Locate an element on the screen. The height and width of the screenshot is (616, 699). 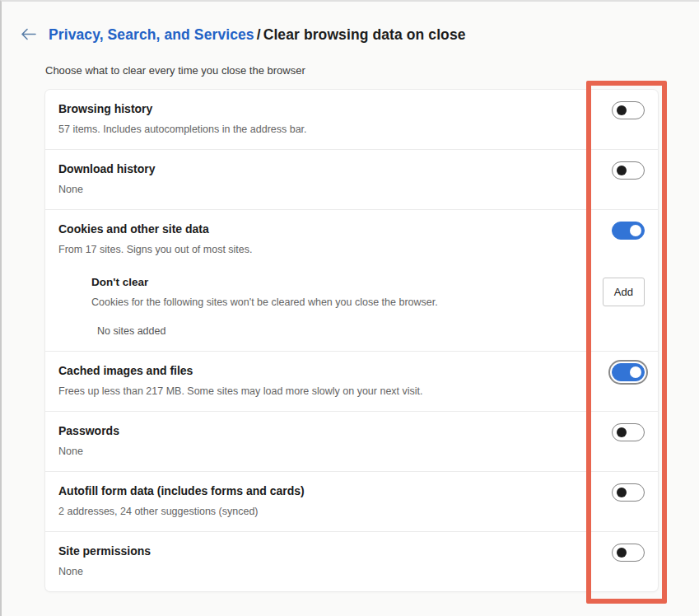
dont-clear-description: Cookies for the following sites won't be… is located at coordinates (265, 303).